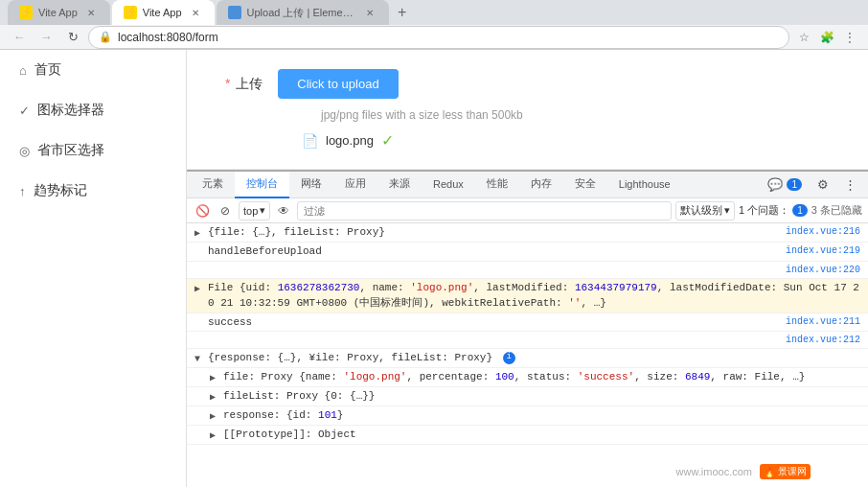  Describe the element at coordinates (527, 397) in the screenshot. I see `console-line: ▶ fileList: Proxy {0: {…}}` at that location.